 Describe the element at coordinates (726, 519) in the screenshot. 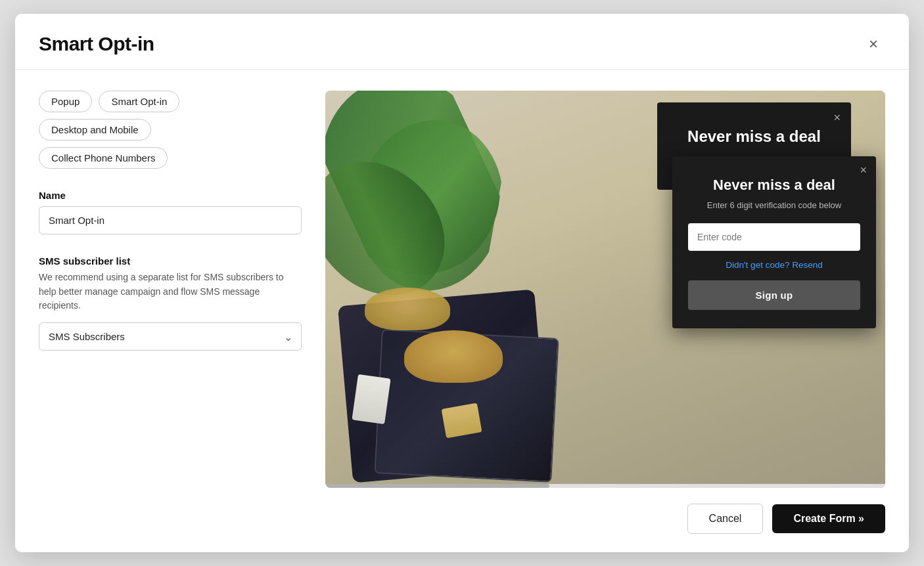

I see `cancel-button: Cancel` at that location.